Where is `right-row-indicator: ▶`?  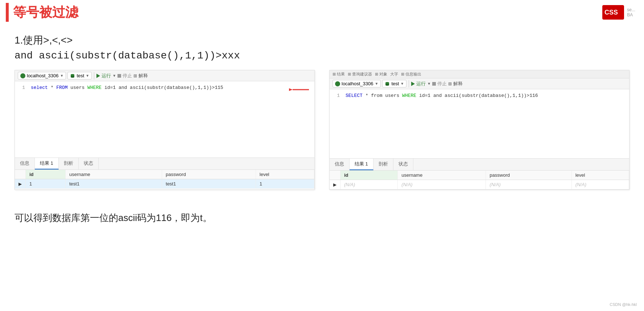
right-row-indicator: ▶ is located at coordinates (335, 185).